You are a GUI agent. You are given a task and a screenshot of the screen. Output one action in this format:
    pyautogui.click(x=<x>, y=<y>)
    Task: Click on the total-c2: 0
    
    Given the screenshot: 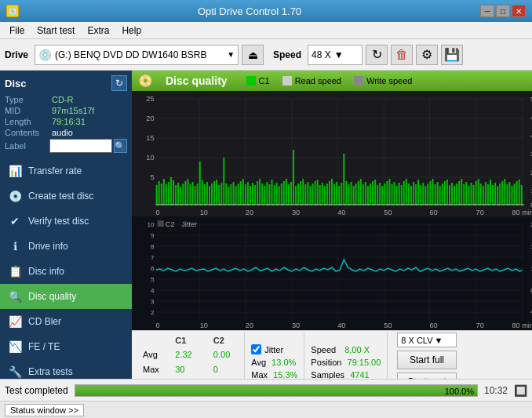 What is the action you would take?
    pyautogui.click(x=221, y=378)
    